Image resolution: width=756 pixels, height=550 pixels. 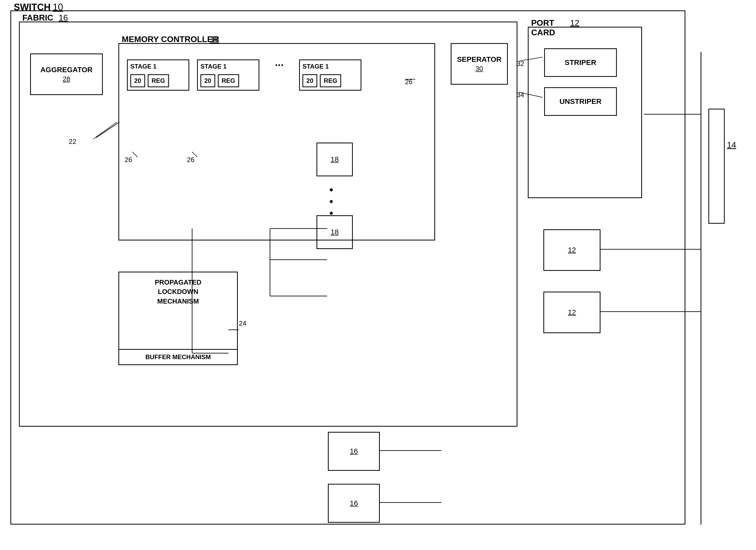 I want to click on separator-label: SEPERATOR, so click(x=479, y=59).